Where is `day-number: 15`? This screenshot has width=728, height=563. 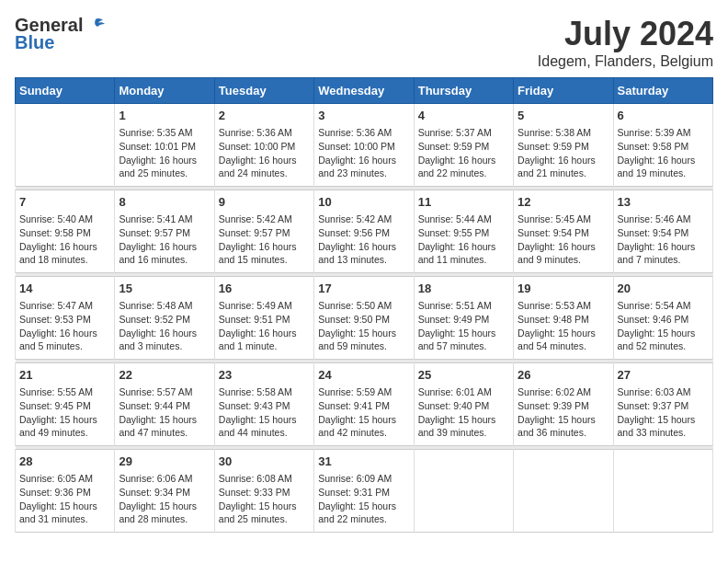
day-number: 15 is located at coordinates (164, 289).